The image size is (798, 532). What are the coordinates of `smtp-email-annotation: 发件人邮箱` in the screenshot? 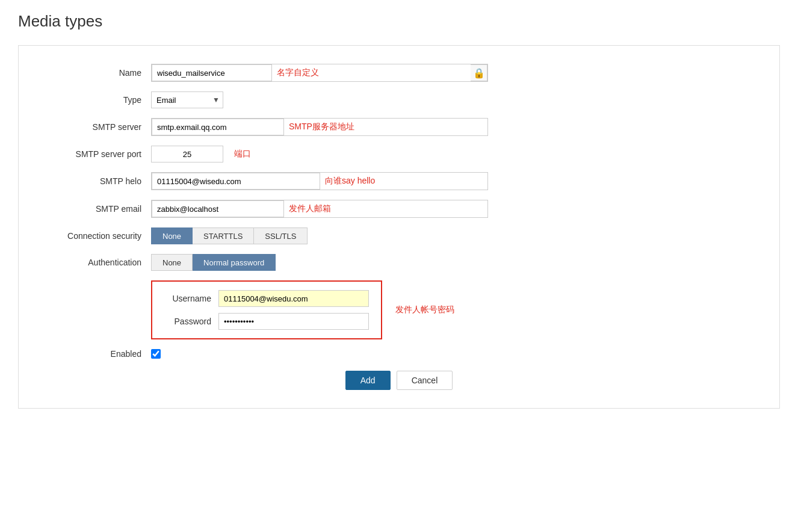 It's located at (386, 209).